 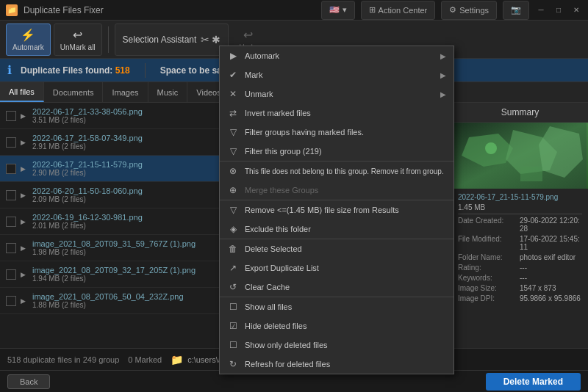 I want to click on menu-item-remove-from-group: ⊗ This file does not belong to this grou…, so click(x=337, y=170).